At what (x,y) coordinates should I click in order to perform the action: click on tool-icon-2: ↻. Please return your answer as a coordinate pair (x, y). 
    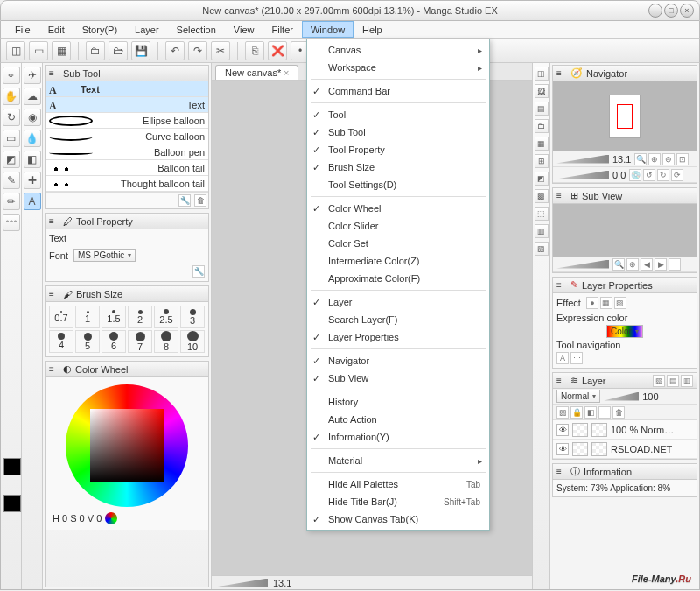
    Looking at the image, I should click on (11, 117).